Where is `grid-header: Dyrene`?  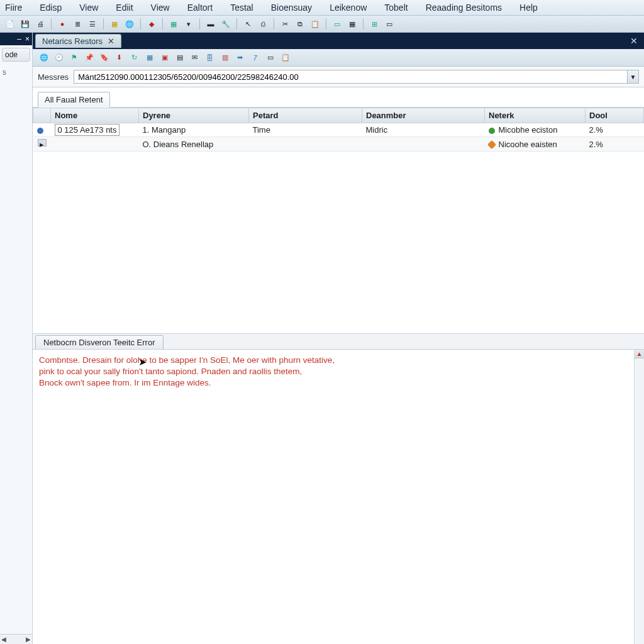
grid-header: Dyrene is located at coordinates (194, 116).